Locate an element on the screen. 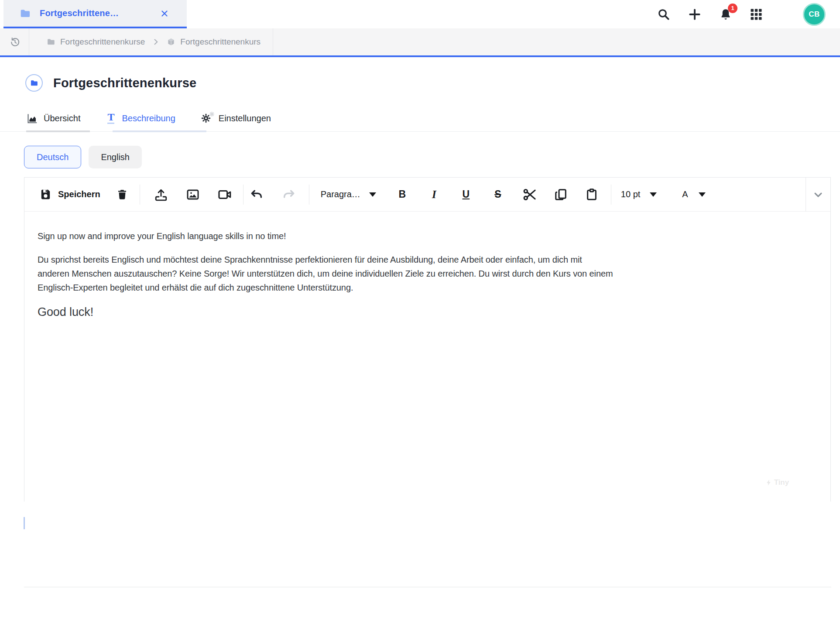 This screenshot has width=840, height=620. course-folder-icon is located at coordinates (34, 83).